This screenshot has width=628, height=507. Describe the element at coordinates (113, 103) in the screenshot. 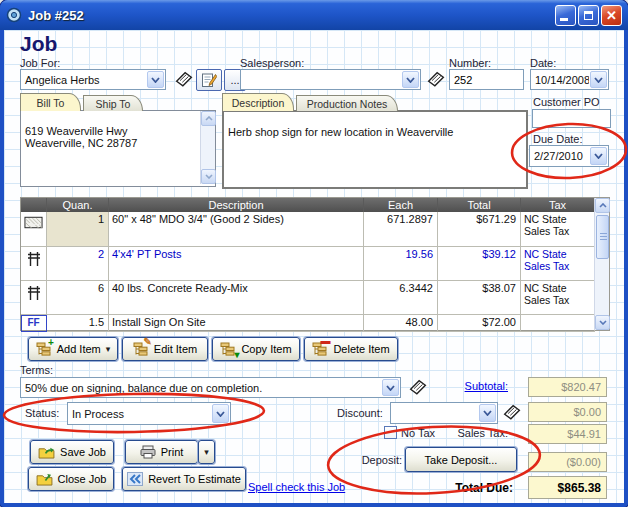

I see `tab-ship-to: Ship To` at that location.